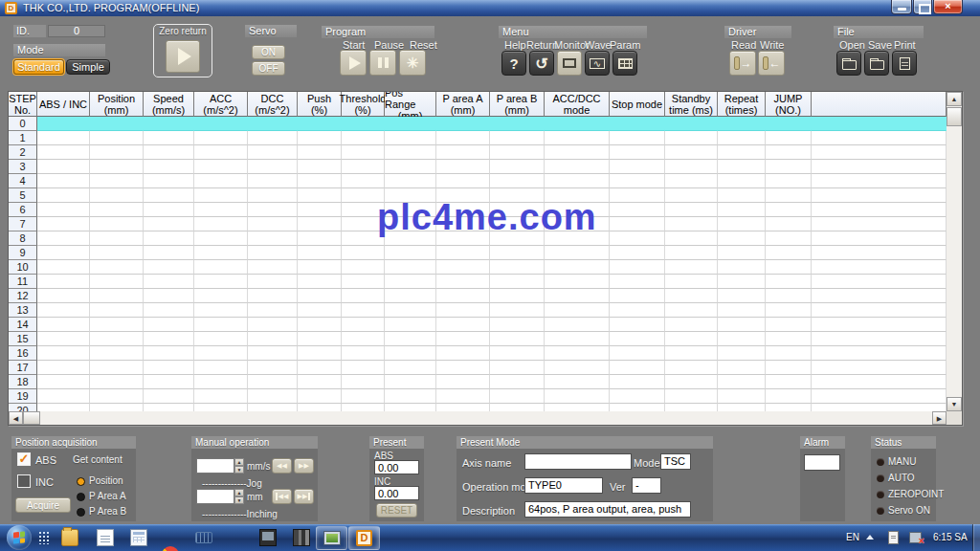 The width and height of the screenshot is (980, 551). What do you see at coordinates (849, 63) in the screenshot?
I see `file-open-button` at bounding box center [849, 63].